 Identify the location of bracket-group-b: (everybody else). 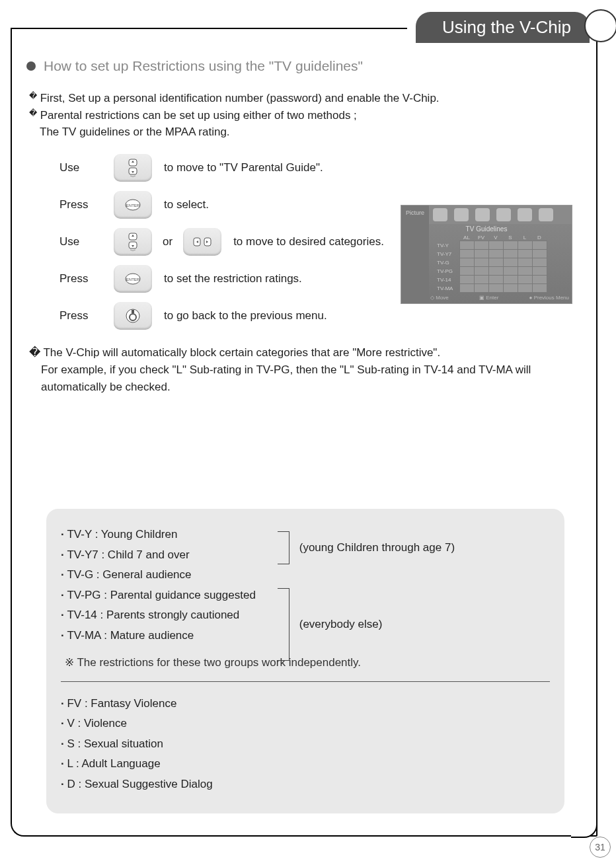
(330, 624).